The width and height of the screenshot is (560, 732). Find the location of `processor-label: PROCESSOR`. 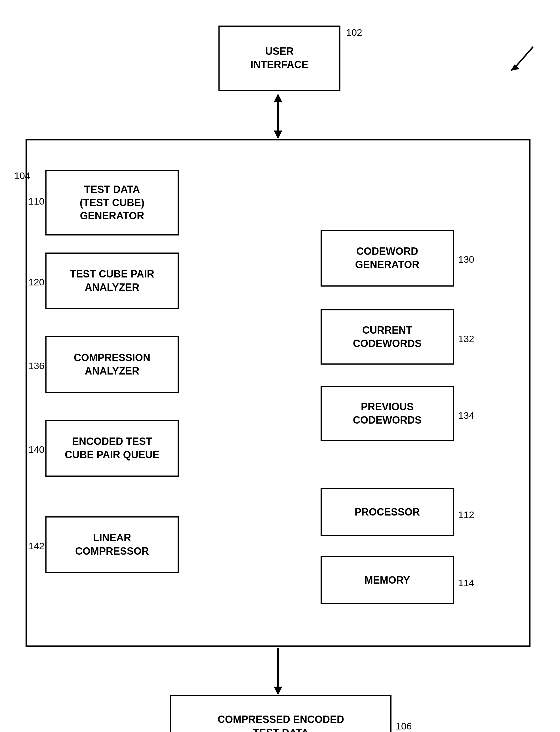

processor-label: PROCESSOR is located at coordinates (387, 512).